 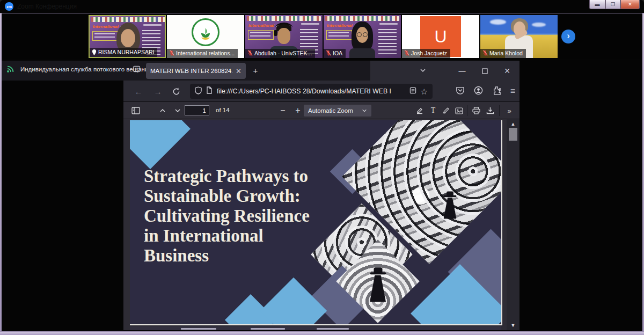 I want to click on scrollbar: ▲ ▼, so click(x=513, y=224).